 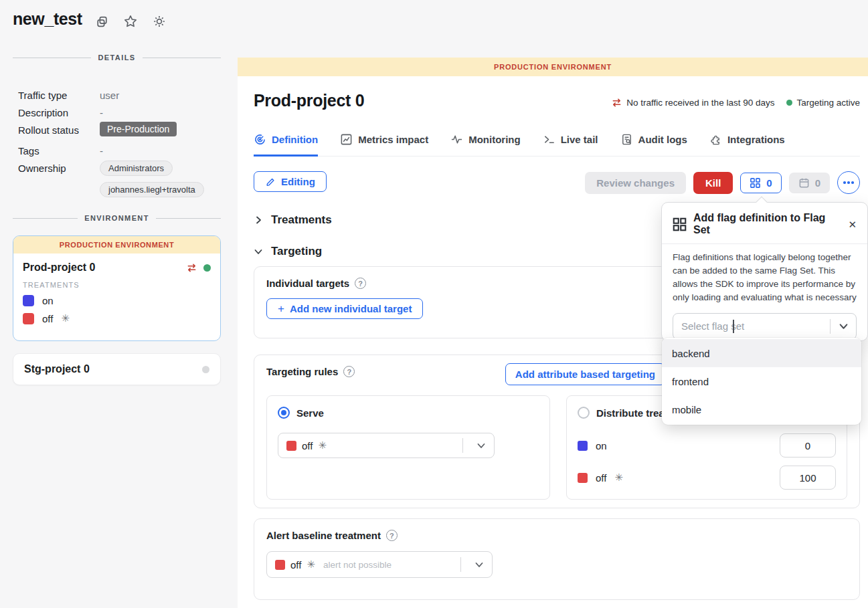 I want to click on targeting-rules-title: Targeting rules, so click(x=302, y=372).